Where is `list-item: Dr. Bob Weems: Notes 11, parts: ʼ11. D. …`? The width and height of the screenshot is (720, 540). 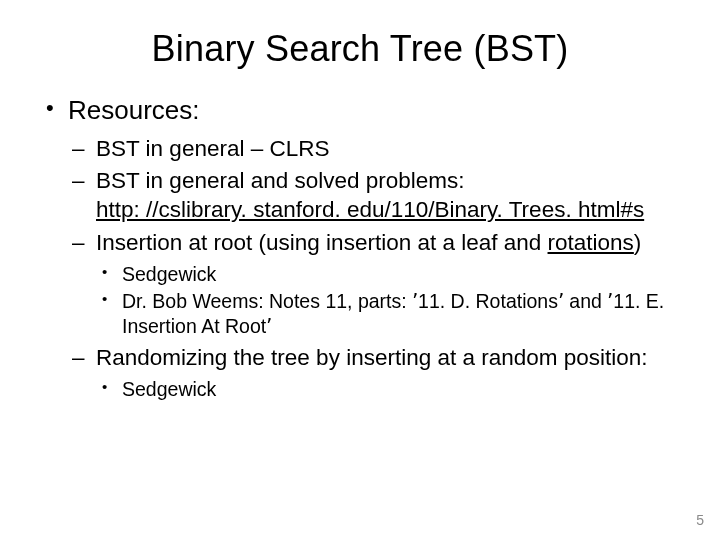
list-item: Dr. Bob Weems: Notes 11, parts: ʼ11. D. … is located at coordinates (388, 314).